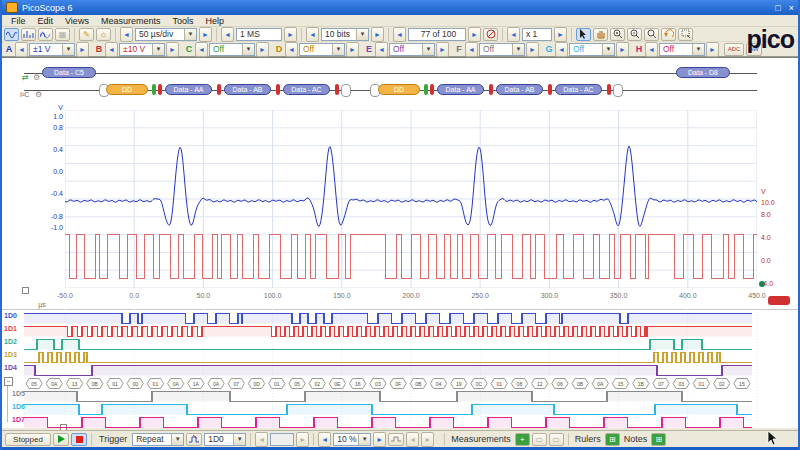  Describe the element at coordinates (22, 50) in the screenshot. I see `channel-a-prev-arrow-icon: ◄` at that location.